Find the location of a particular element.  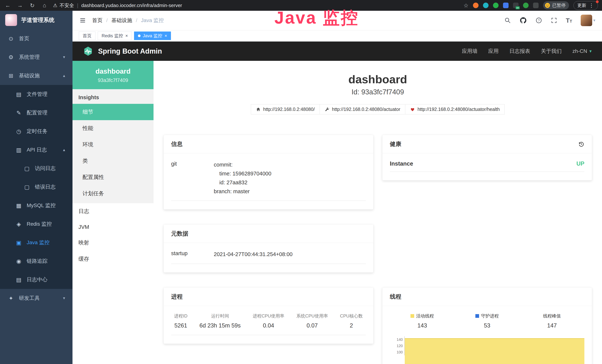

sba-item-scheduled-tasks: 计划任务 is located at coordinates (113, 193).